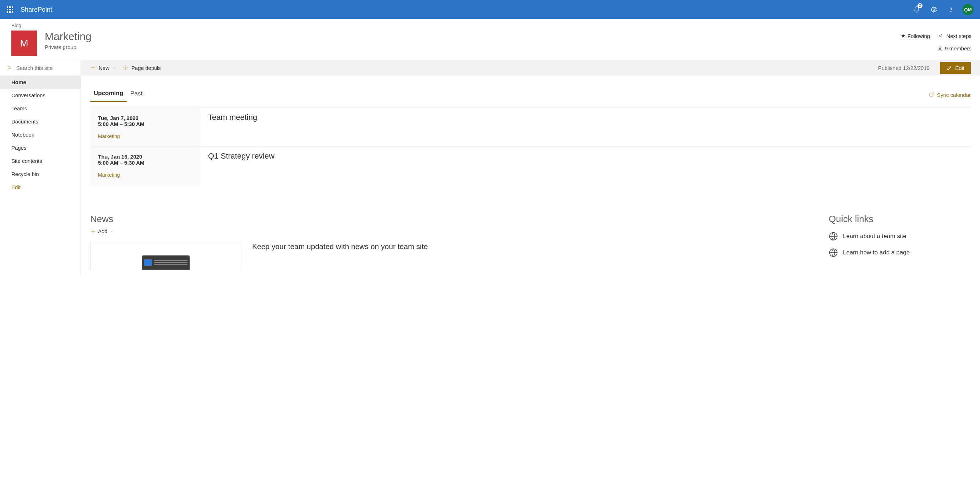 The height and width of the screenshot is (496, 980). I want to click on following-label: Following, so click(919, 36).